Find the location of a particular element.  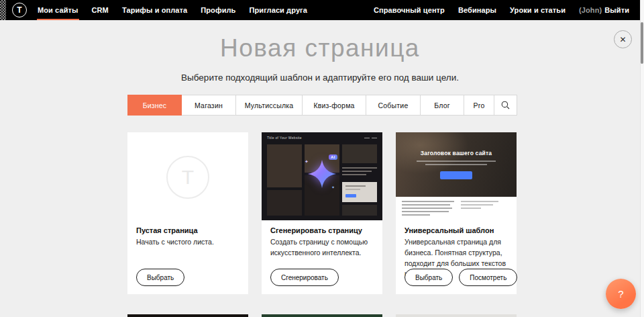

preview-site-title: Title of Your Website is located at coordinates (284, 138).